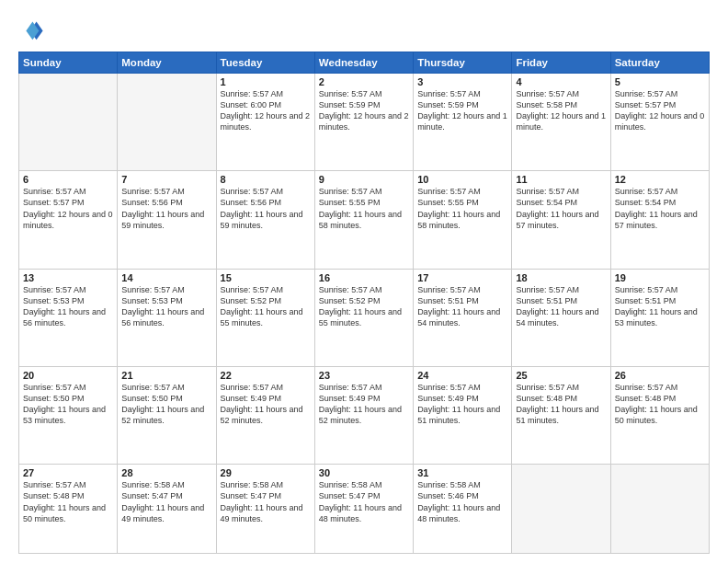 The height and width of the screenshot is (563, 728). I want to click on calendar-day-cell: 22Sunrise: 5:57 AMSunset: 5:49 PMDayligh…, so click(265, 415).